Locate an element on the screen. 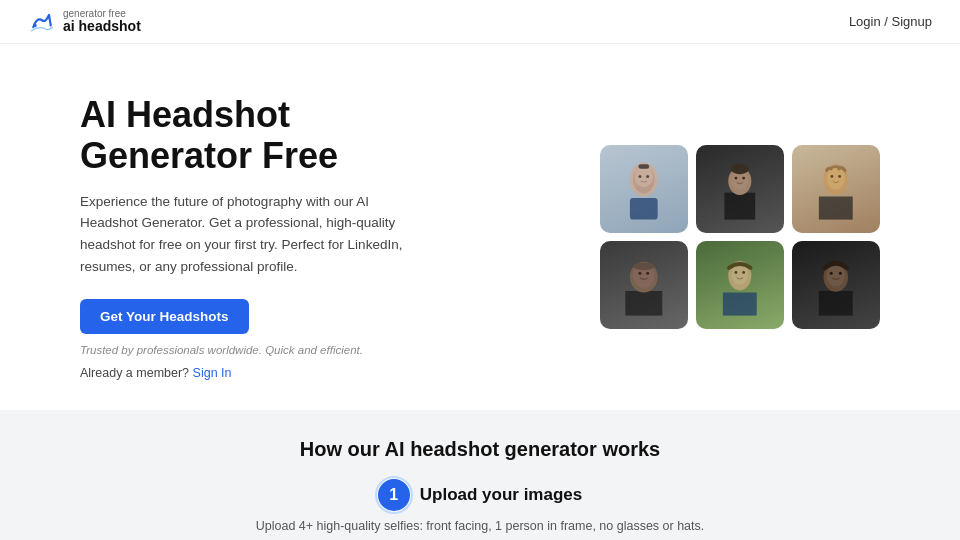  how-title: How our AI headshot generator works is located at coordinates (480, 450).